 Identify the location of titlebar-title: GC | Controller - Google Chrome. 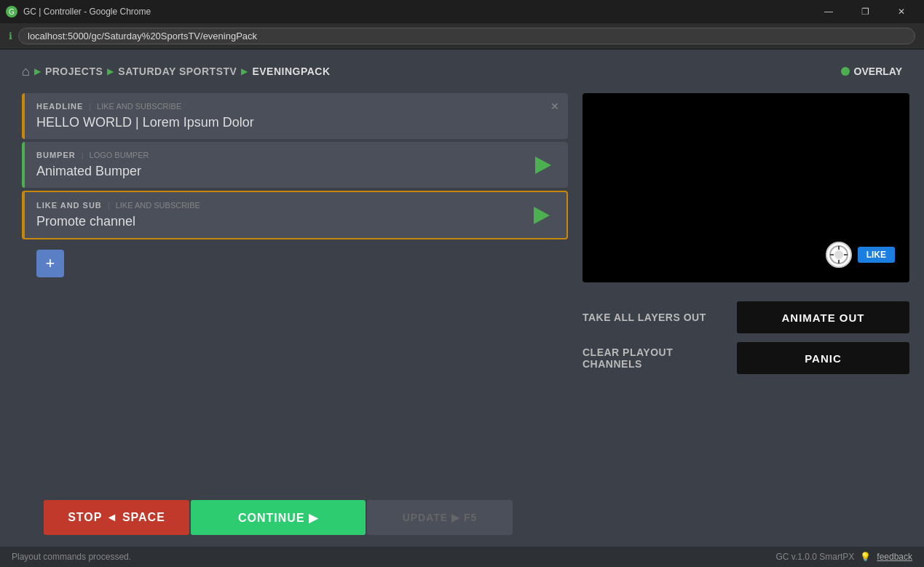
(87, 12).